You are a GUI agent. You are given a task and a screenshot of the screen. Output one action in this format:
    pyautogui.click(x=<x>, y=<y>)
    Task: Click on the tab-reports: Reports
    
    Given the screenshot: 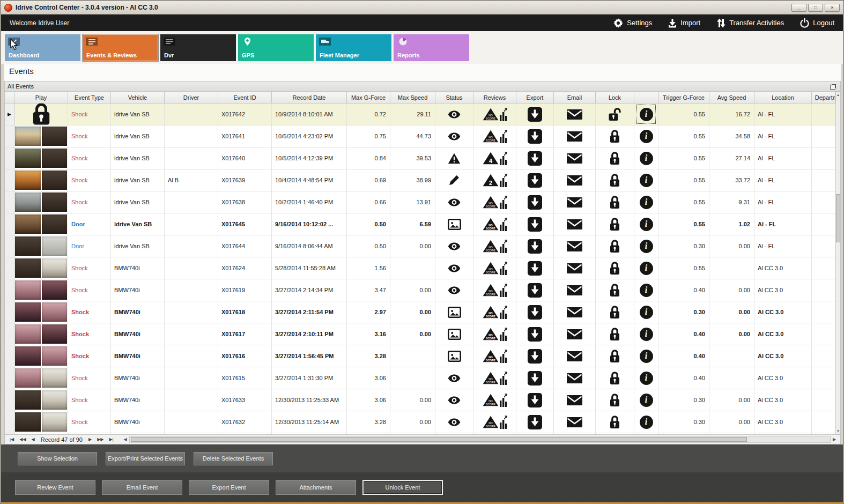 What is the action you would take?
    pyautogui.click(x=431, y=48)
    